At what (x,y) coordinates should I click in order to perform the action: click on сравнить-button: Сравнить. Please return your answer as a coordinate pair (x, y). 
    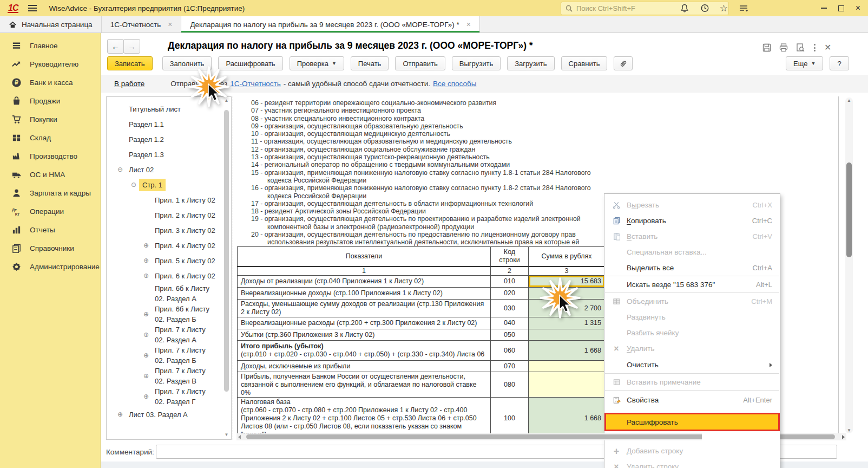
    Looking at the image, I should click on (584, 63).